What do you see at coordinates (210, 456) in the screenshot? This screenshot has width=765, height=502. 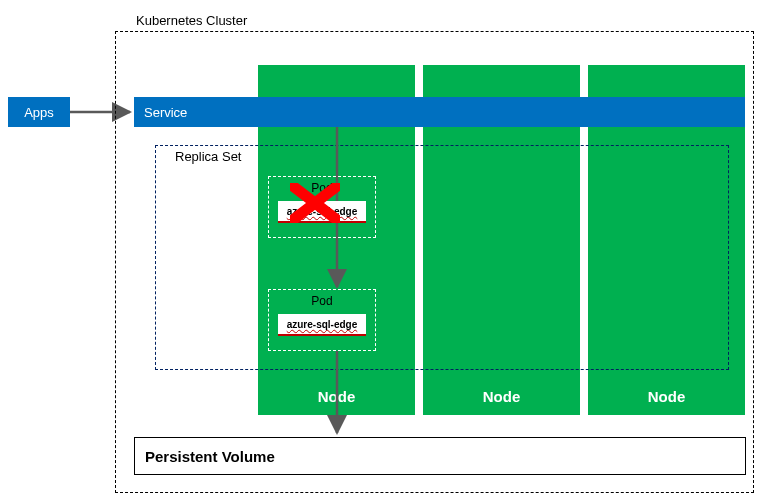 I see `persistent-volume-label: Persistent Volume` at bounding box center [210, 456].